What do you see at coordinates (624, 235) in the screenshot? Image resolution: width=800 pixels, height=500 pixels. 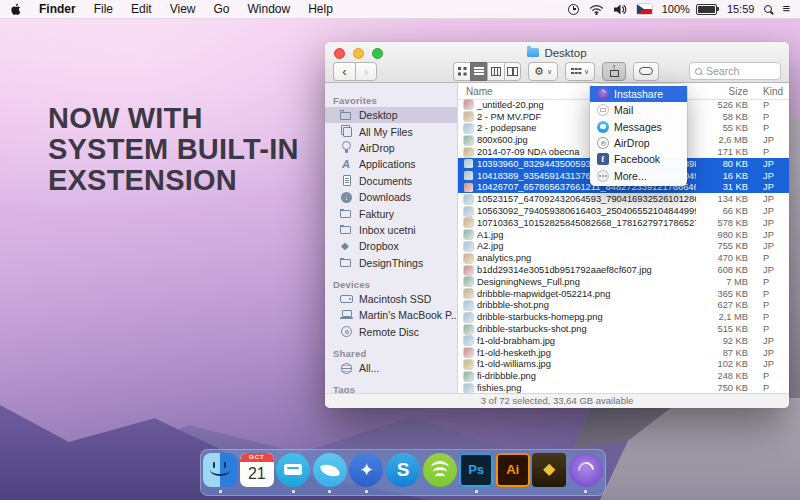 I see `file-row: A1.jpg 980 KB JP` at bounding box center [624, 235].